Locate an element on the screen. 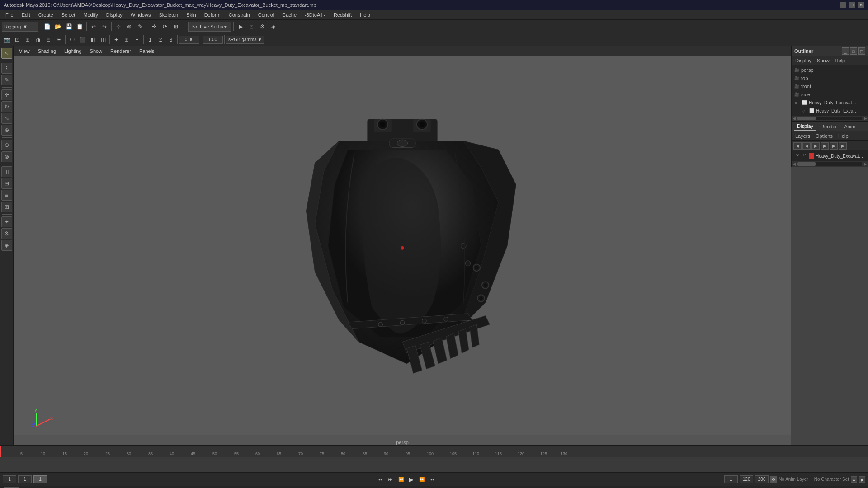 Image resolution: width=868 pixels, height=488 pixels. channel-scrollbar: ◀ ▶ is located at coordinates (830, 164).